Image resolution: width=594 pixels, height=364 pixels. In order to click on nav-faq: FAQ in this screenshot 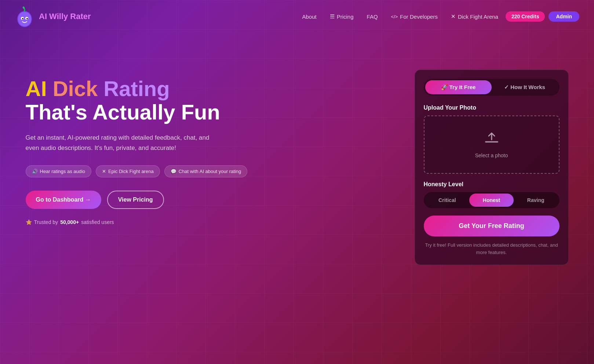, I will do `click(372, 17)`.